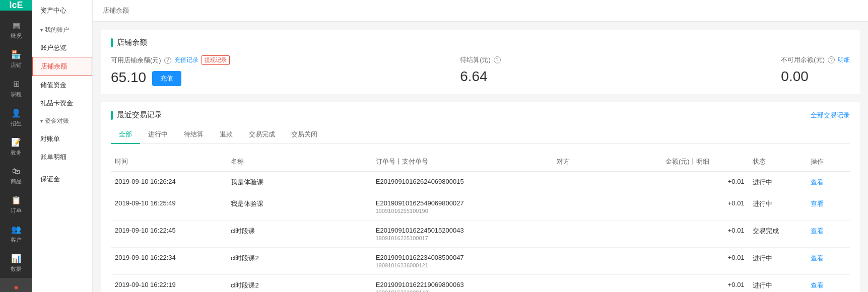 This screenshot has height=292, width=868. What do you see at coordinates (62, 66) in the screenshot?
I see `nav-shop-balance: 店铺余额` at bounding box center [62, 66].